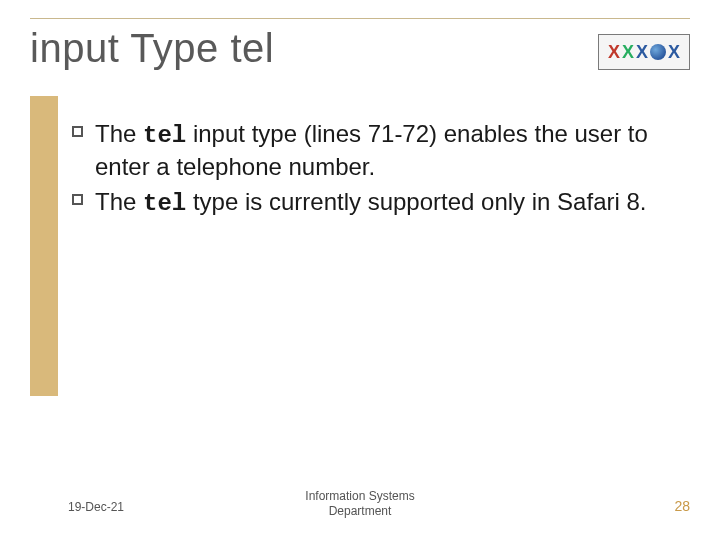  Describe the element at coordinates (372, 150) in the screenshot. I see `list-item: The tel input type (lines 71-72) enables…` at that location.